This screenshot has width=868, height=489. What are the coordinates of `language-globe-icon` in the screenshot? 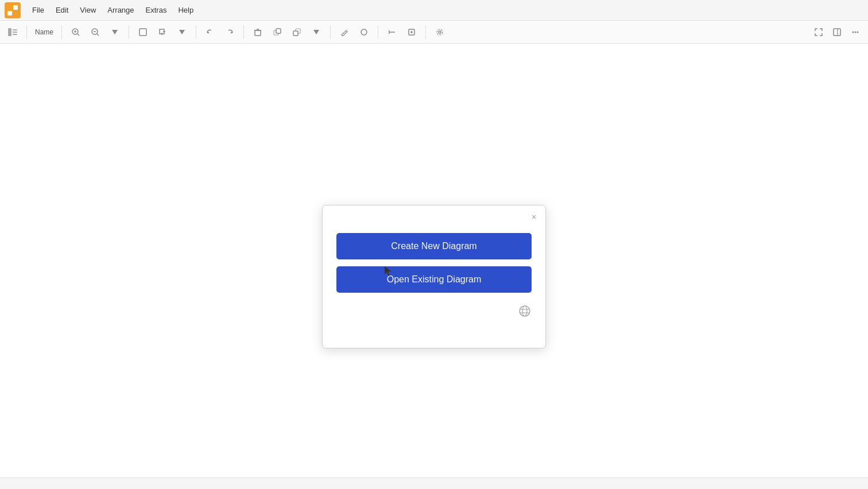 It's located at (525, 311).